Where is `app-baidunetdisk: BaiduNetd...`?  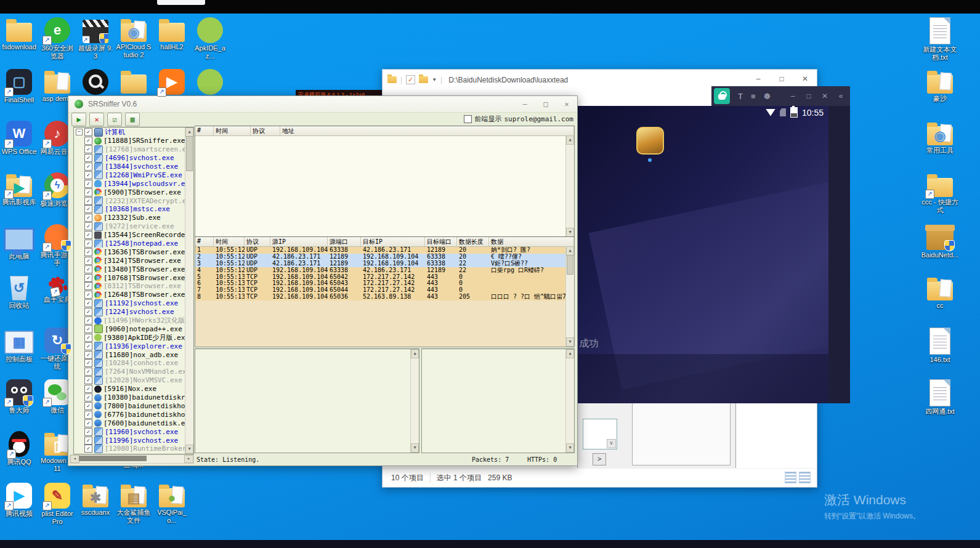
app-baidunetdisk: BaiduNetd... is located at coordinates (940, 241).